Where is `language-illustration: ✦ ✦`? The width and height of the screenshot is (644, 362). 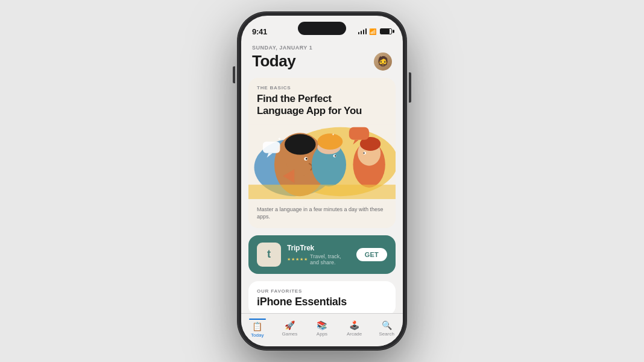
language-illustration: ✦ ✦ is located at coordinates (322, 162).